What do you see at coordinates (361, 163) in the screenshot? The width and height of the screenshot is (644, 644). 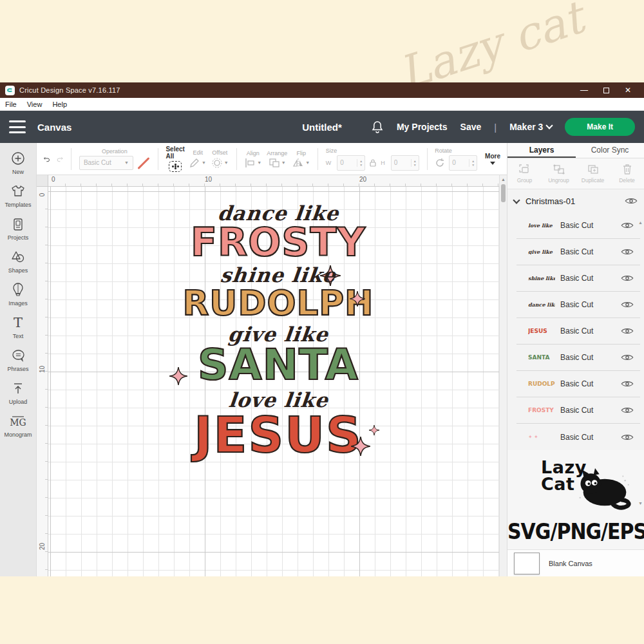 I see `width-stepper: ▲▼` at bounding box center [361, 163].